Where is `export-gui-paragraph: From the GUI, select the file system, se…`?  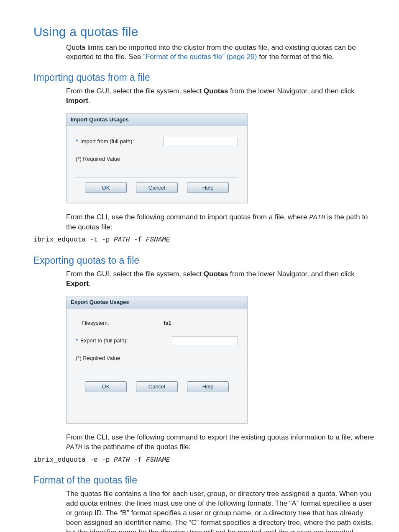
export-gui-paragraph: From the GUI, select the file system, se… is located at coordinates (222, 279).